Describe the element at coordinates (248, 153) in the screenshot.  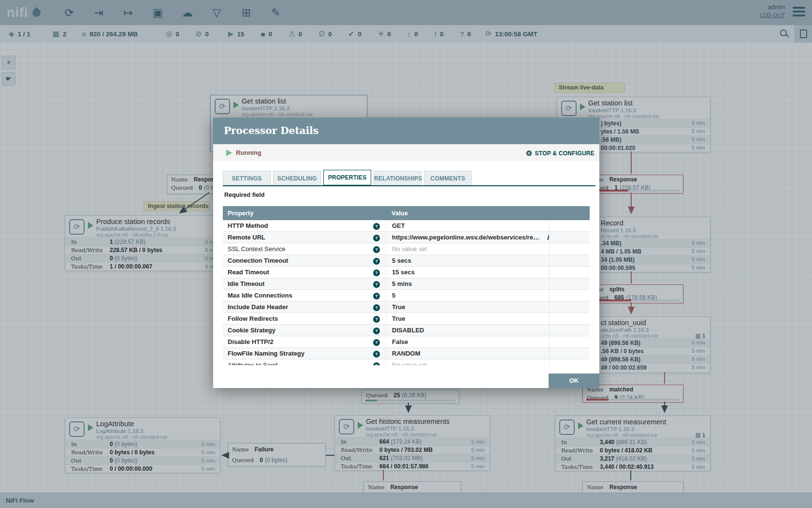
I see `run-state: Running` at that location.